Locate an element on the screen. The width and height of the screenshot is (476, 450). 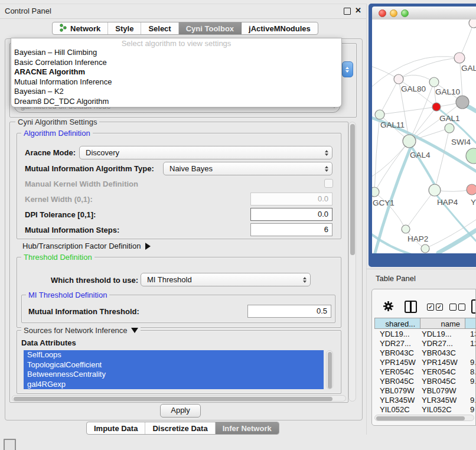
panel-divider is located at coordinates (421, 269).